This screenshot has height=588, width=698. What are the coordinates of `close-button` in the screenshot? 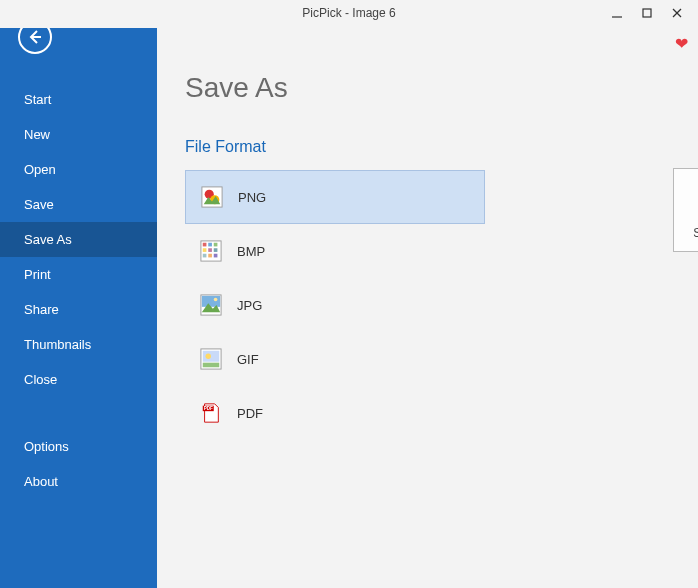 It's located at (677, 13).